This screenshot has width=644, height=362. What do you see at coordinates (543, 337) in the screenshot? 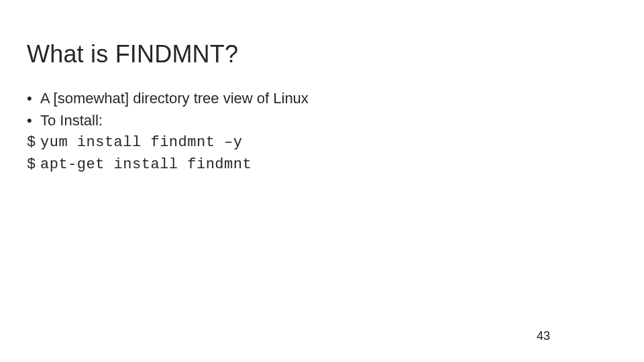
I see `page-number: 43` at bounding box center [543, 337].